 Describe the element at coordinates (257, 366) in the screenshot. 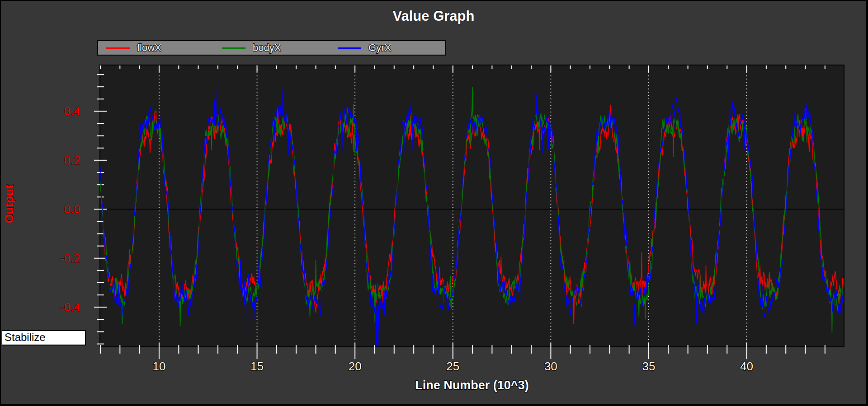

I see `x-tick-label: 15` at that location.